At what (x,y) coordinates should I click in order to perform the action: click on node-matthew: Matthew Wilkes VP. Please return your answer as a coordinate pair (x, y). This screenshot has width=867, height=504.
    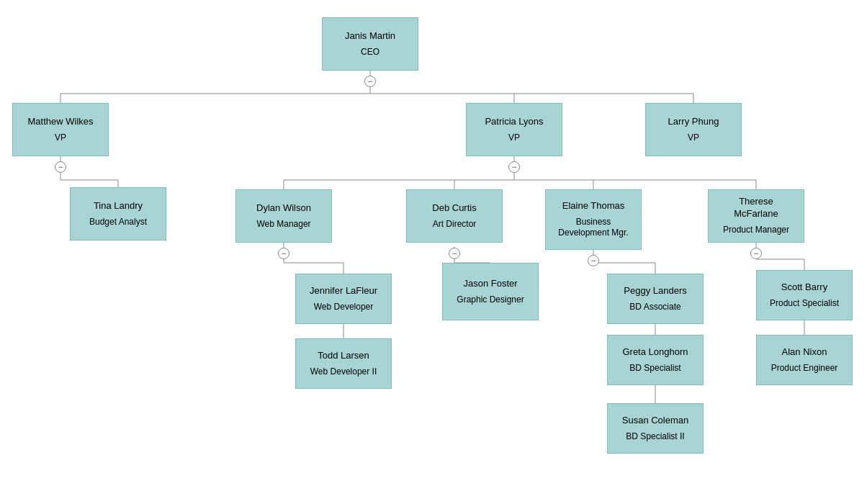
    Looking at the image, I should click on (60, 130).